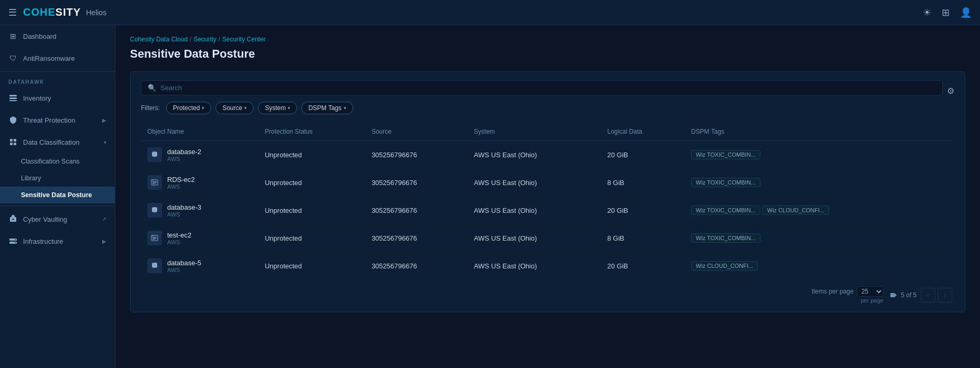 The image size is (980, 368). What do you see at coordinates (312, 132) in the screenshot?
I see `col-protection-status: Protection Status` at bounding box center [312, 132].